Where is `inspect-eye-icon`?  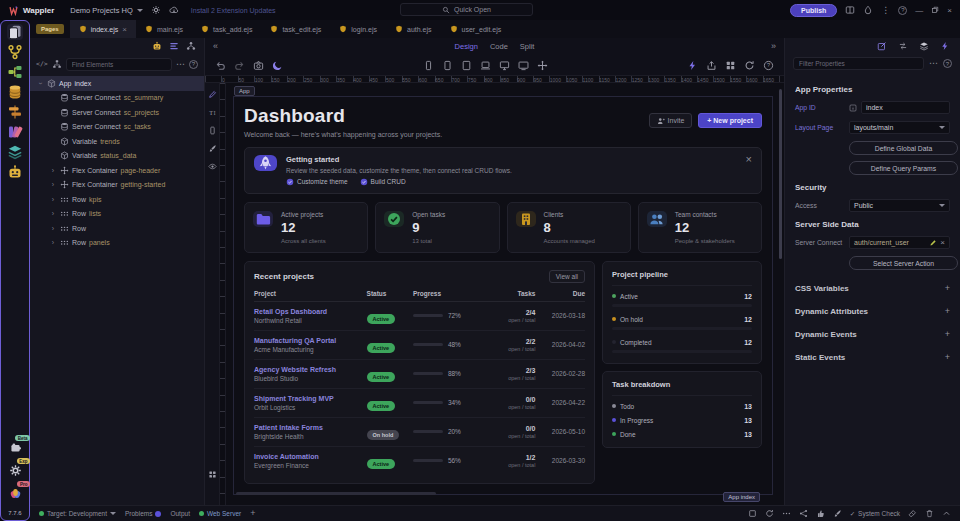
inspect-eye-icon is located at coordinates (212, 166).